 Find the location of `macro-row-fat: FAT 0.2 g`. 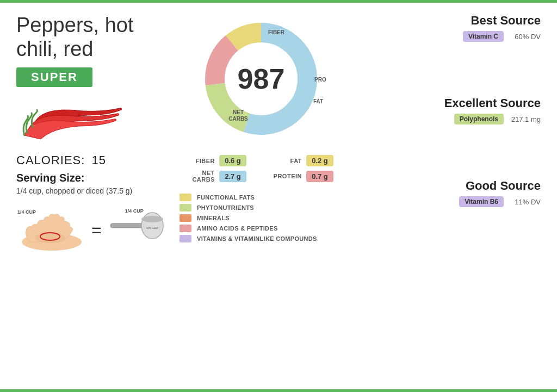

macro-row-fat: FAT 0.2 g is located at coordinates (305, 161).